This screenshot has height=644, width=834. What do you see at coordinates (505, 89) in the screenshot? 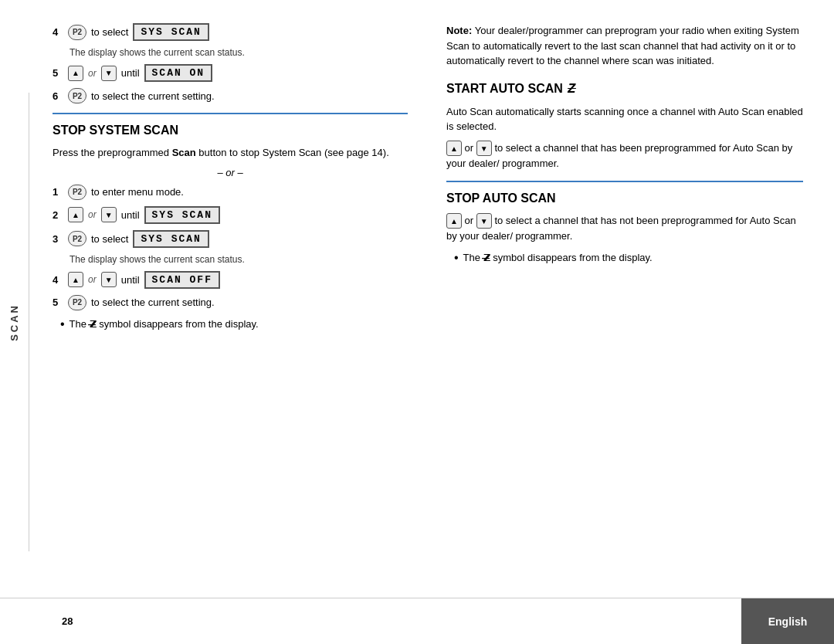
I see `start-auto-scan-label: START AUTO SCAN` at bounding box center [505, 89].